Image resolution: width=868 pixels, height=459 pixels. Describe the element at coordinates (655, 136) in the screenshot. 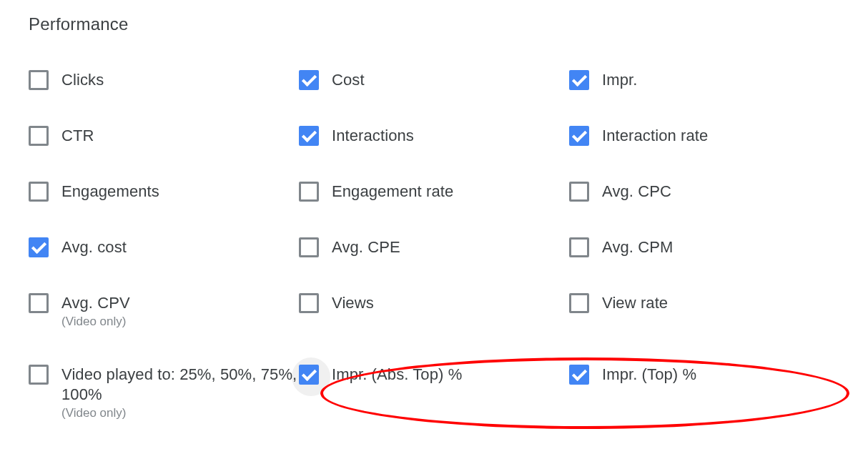

I see `label-interaction-rate: Interaction rate` at that location.